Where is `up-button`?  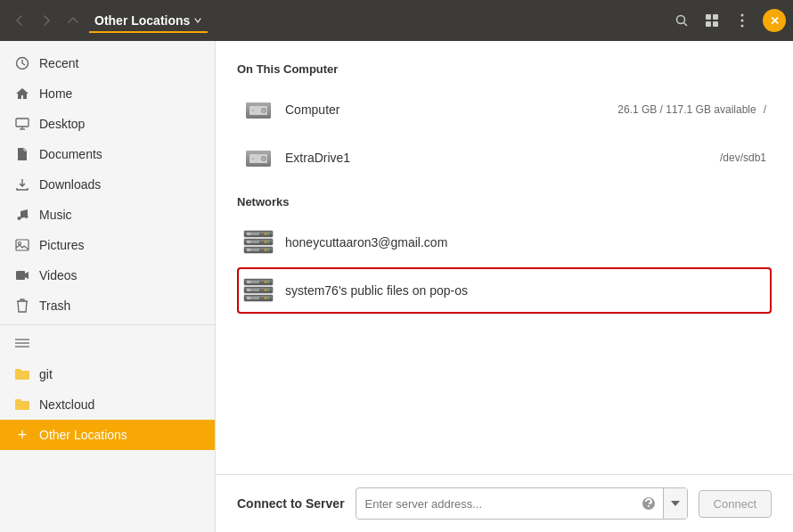 up-button is located at coordinates (73, 20).